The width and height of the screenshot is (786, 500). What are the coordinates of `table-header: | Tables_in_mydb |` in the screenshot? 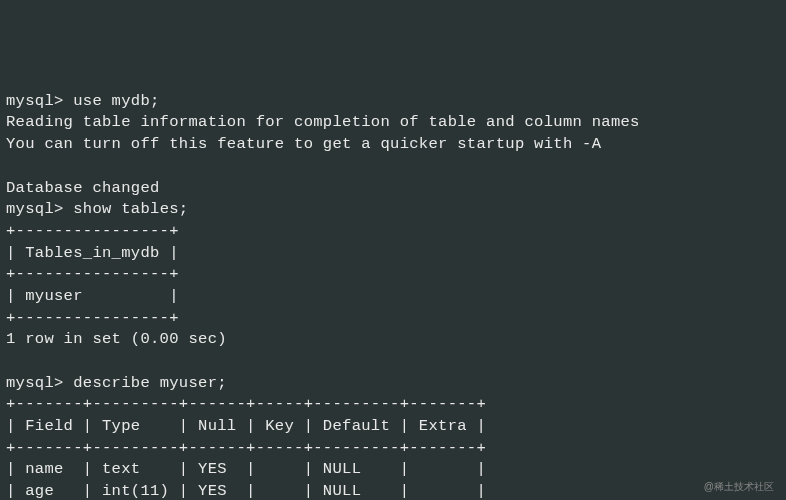 It's located at (92, 253).